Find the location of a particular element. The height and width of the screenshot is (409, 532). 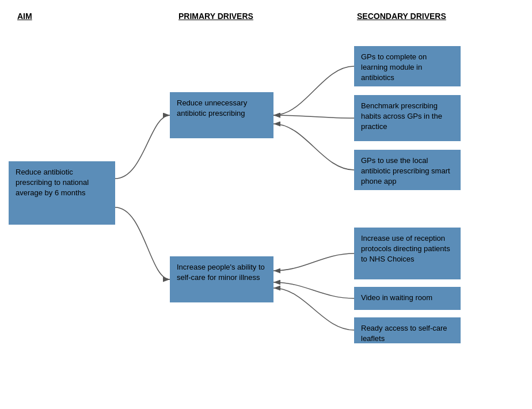

secondary-driver-2: Benchmark prescribing habits across GPs … is located at coordinates (408, 118).